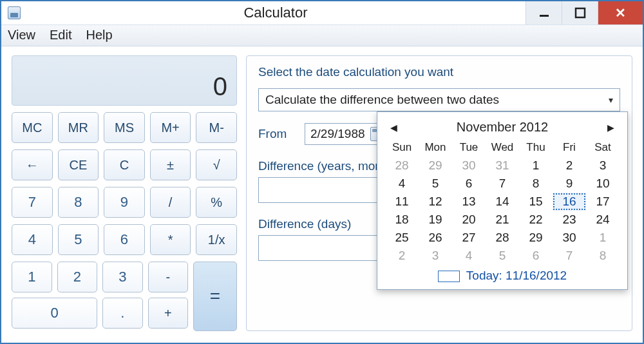  I want to click on calendar-today-link: Today: 11/16/2012, so click(502, 274).